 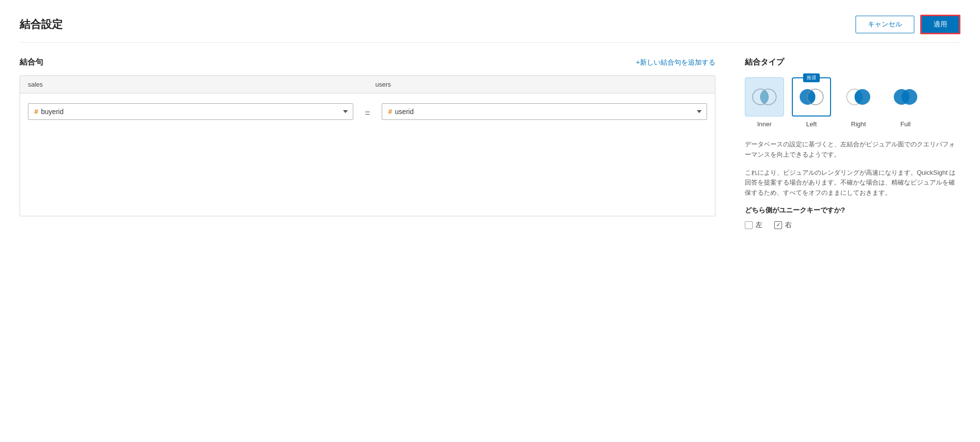 I want to click on apply-button: 適用, so click(x=940, y=24).